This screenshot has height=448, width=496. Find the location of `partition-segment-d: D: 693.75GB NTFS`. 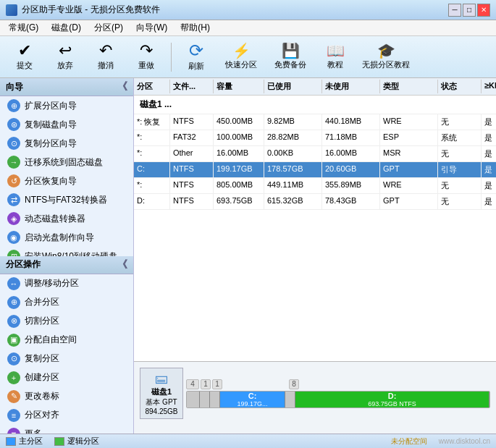

partition-segment-d: D: 693.75GB NTFS is located at coordinates (392, 400).